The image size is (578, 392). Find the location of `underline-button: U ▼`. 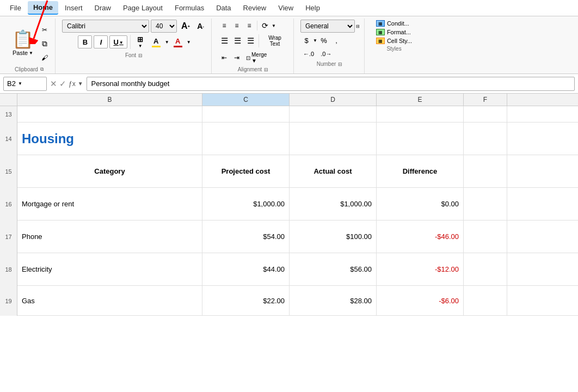

underline-button: U ▼ is located at coordinates (118, 42).